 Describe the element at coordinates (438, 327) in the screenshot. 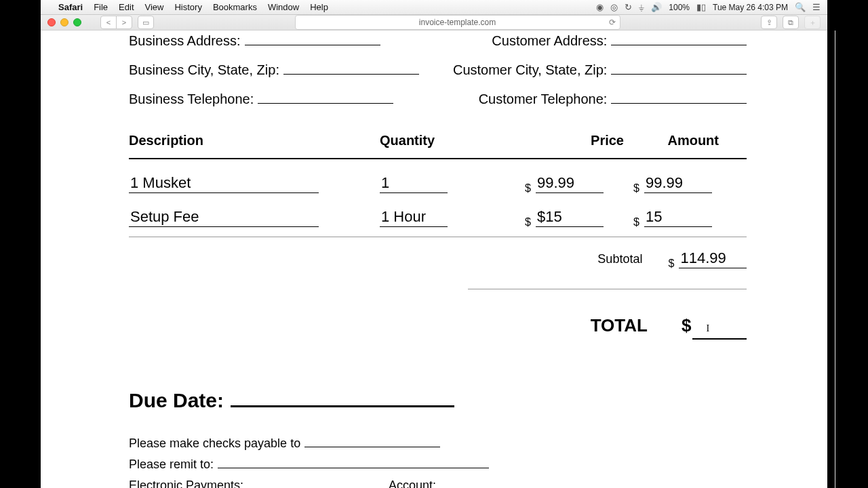

I see `total-row: TOTAL $ I` at that location.